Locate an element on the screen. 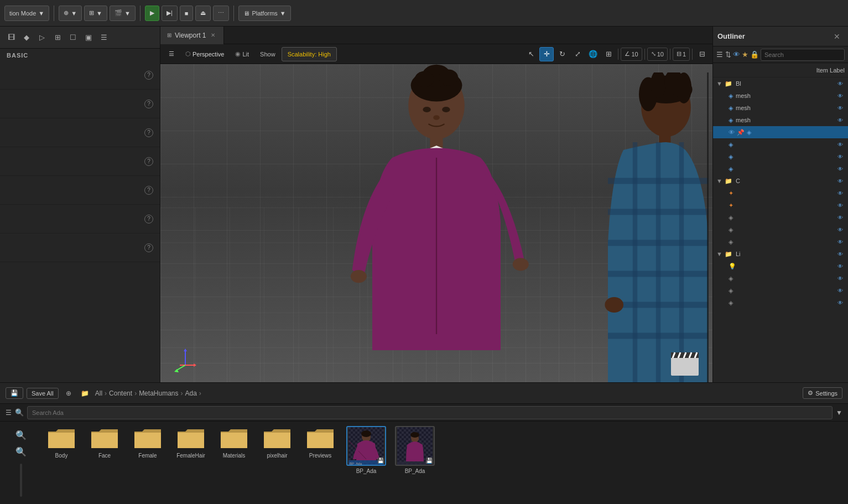 This screenshot has width=848, height=504. eye-li-3: 👁 is located at coordinates (840, 290).